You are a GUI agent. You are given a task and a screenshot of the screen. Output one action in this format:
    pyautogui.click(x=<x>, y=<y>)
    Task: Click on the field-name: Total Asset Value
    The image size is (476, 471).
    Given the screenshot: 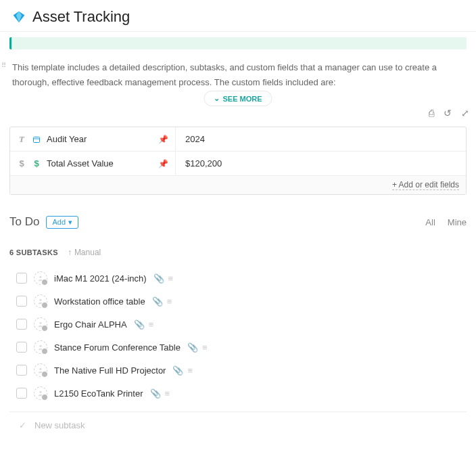 What is the action you would take?
    pyautogui.click(x=80, y=164)
    